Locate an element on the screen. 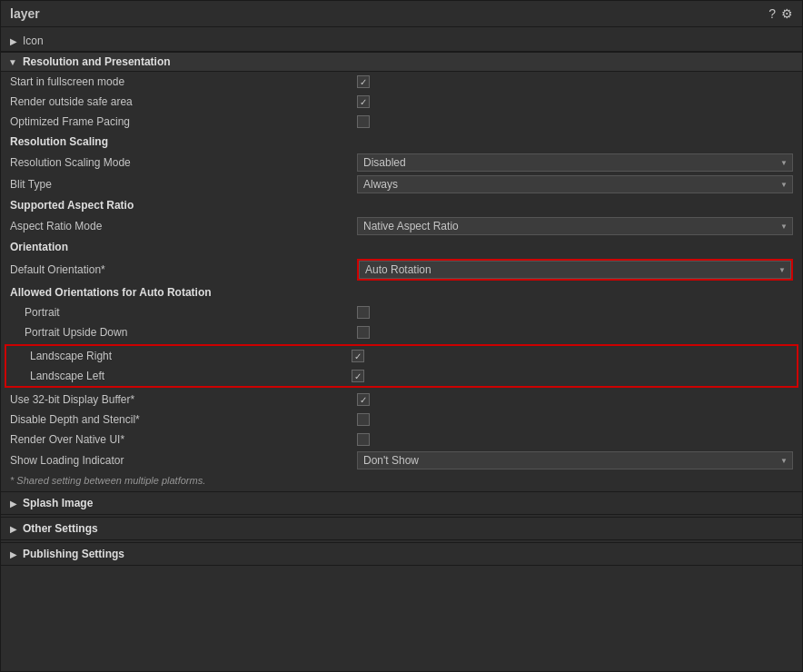 The width and height of the screenshot is (803, 672). start-fullscreen-control is located at coordinates (575, 82).